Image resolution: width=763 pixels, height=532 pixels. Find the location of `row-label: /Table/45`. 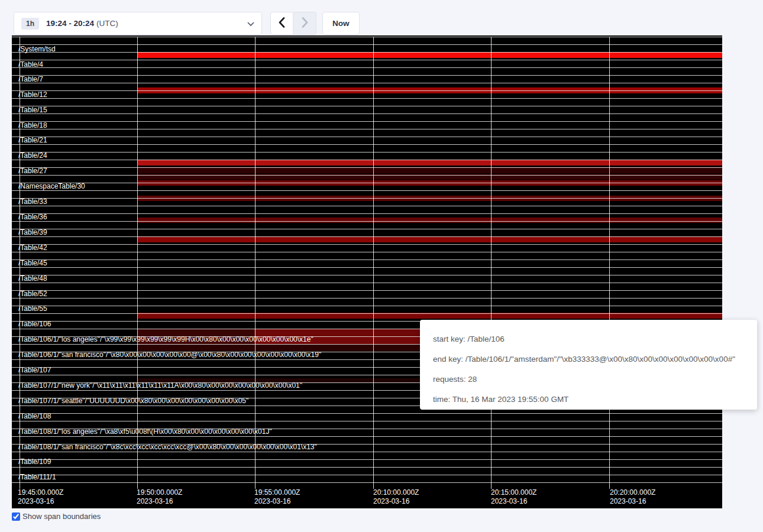

row-label: /Table/45 is located at coordinates (33, 263).